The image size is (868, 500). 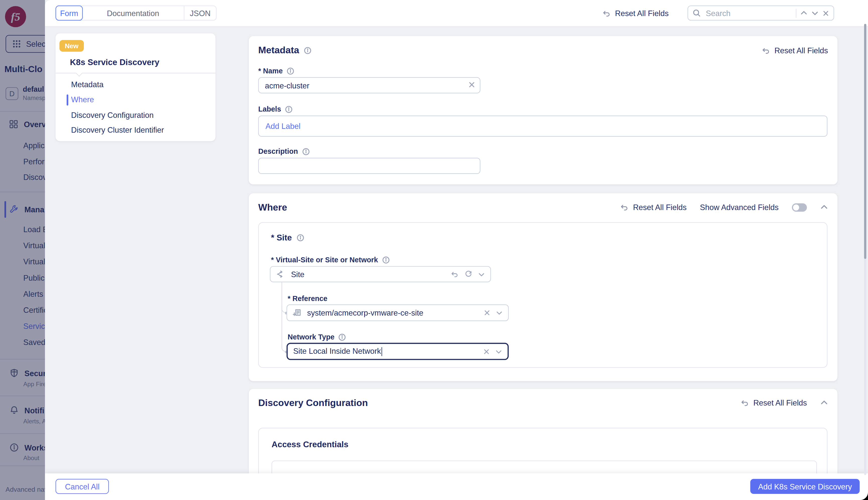 What do you see at coordinates (276, 71) in the screenshot?
I see `name-field-label: * Name` at bounding box center [276, 71].